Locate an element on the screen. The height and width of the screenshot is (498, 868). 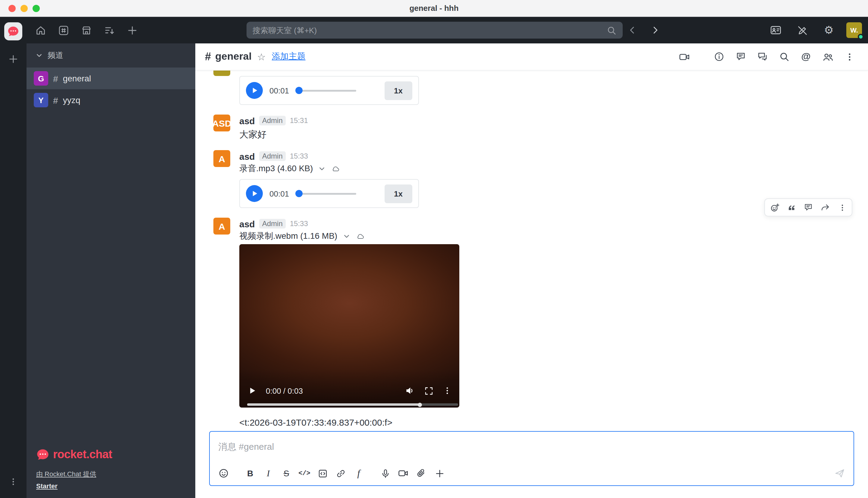
avatar-initials: W. is located at coordinates (854, 30).